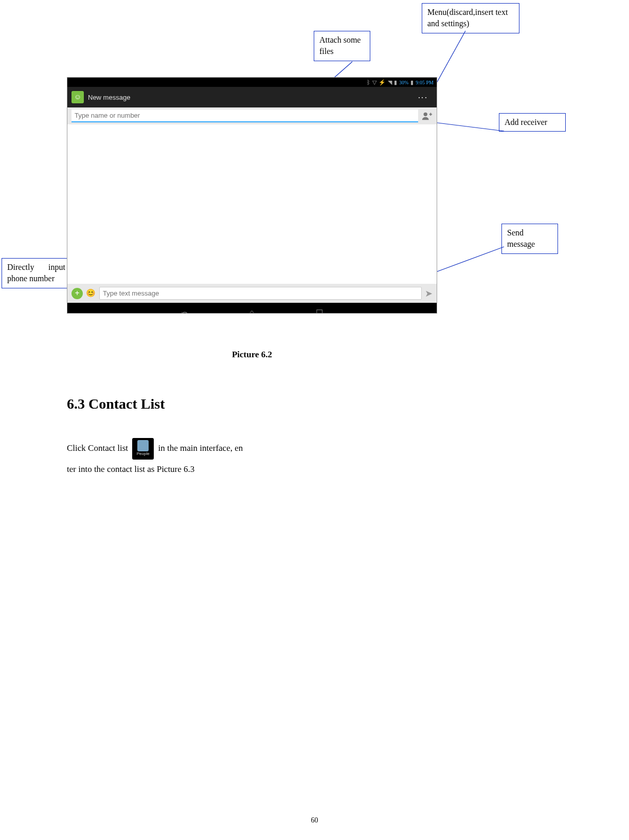 The image size is (629, 840). What do you see at coordinates (374, 82) in the screenshot?
I see `signal-icon: ▽` at bounding box center [374, 82].